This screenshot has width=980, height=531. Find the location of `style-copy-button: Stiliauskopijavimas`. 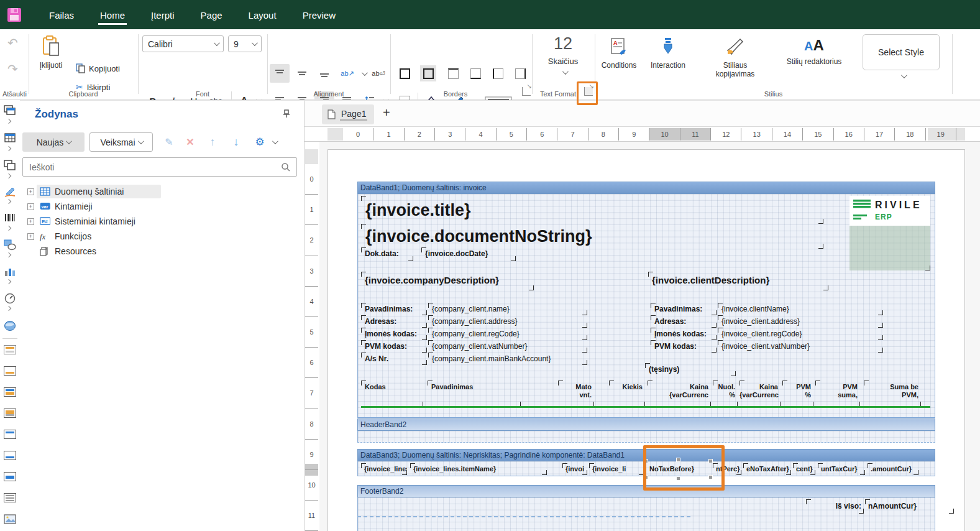

style-copy-button: Stiliauskopijavimas is located at coordinates (735, 57).